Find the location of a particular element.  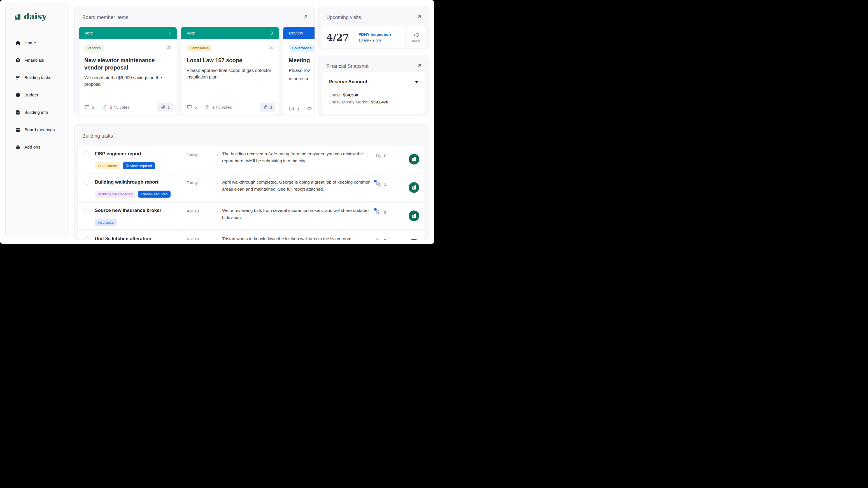

sidebar-item-label: Financials is located at coordinates (34, 60).